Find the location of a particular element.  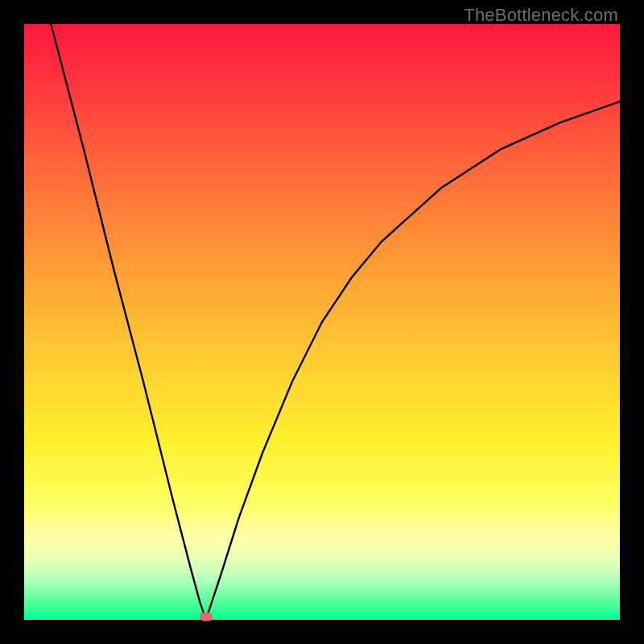

optimal-marker is located at coordinates (206, 617).